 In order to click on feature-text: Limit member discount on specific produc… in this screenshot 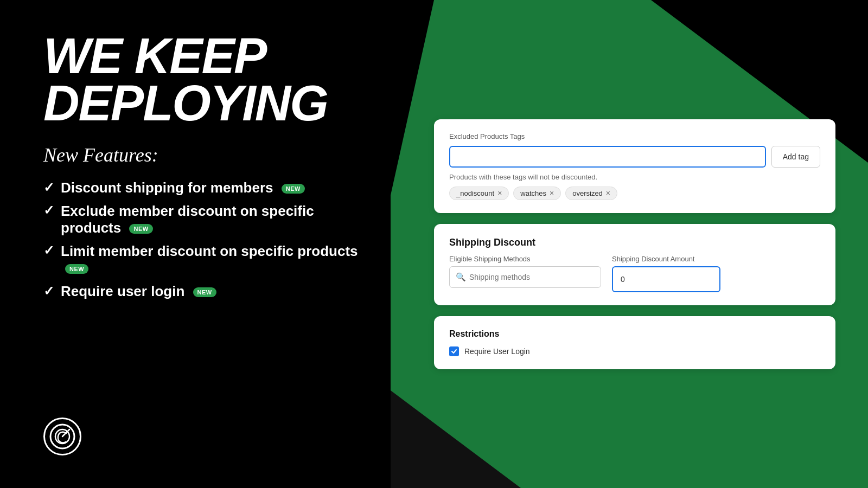, I will do `click(209, 260)`.